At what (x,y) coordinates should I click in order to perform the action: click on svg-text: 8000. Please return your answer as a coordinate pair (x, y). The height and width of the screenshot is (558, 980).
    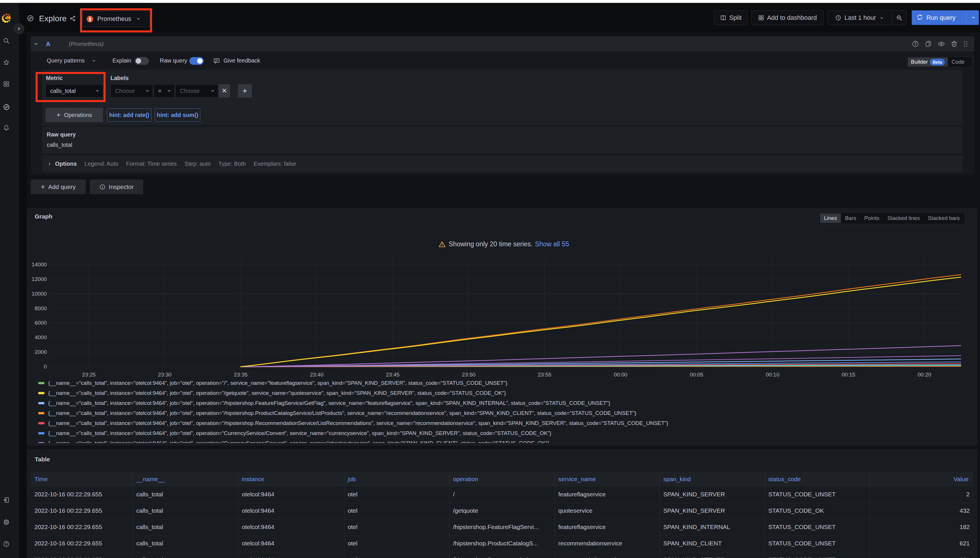
    Looking at the image, I should click on (41, 309).